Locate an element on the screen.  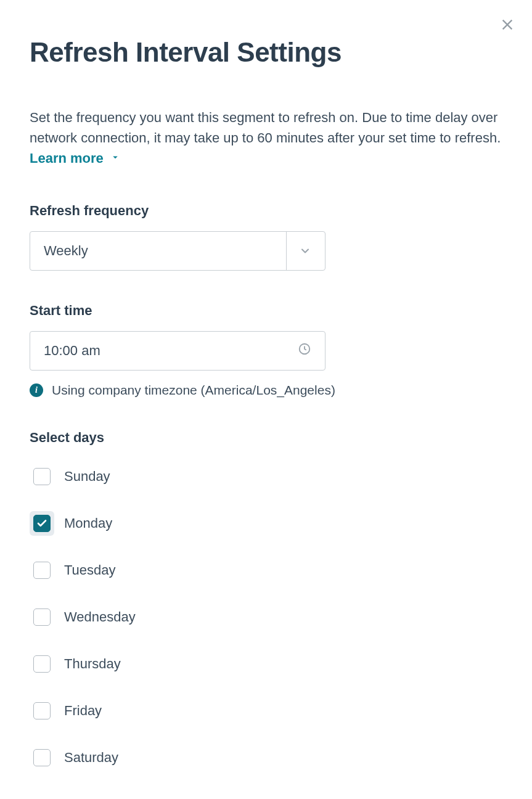
day-row-saturday: Saturday is located at coordinates (266, 758).